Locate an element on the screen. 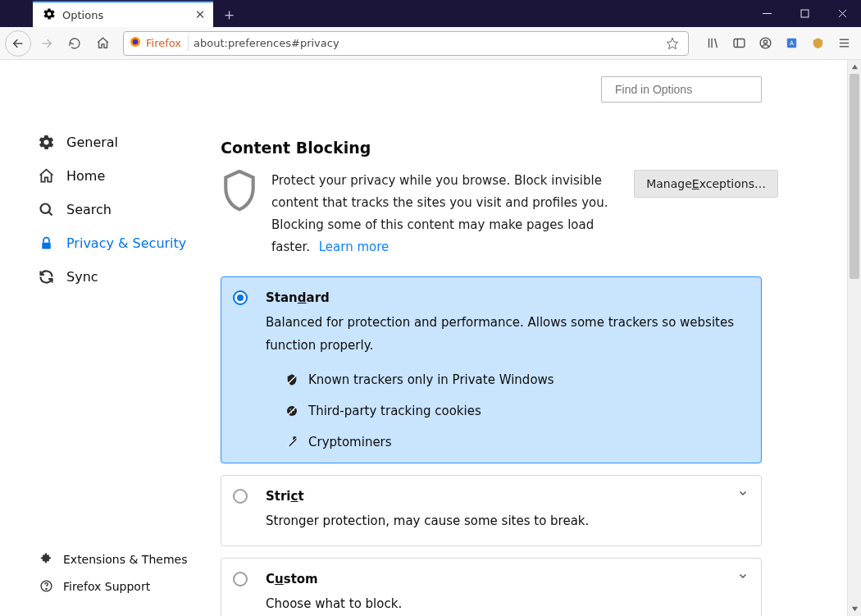 This screenshot has height=616, width=861. sub-item-trackers: Known trackers only in Private Windows is located at coordinates (516, 380).